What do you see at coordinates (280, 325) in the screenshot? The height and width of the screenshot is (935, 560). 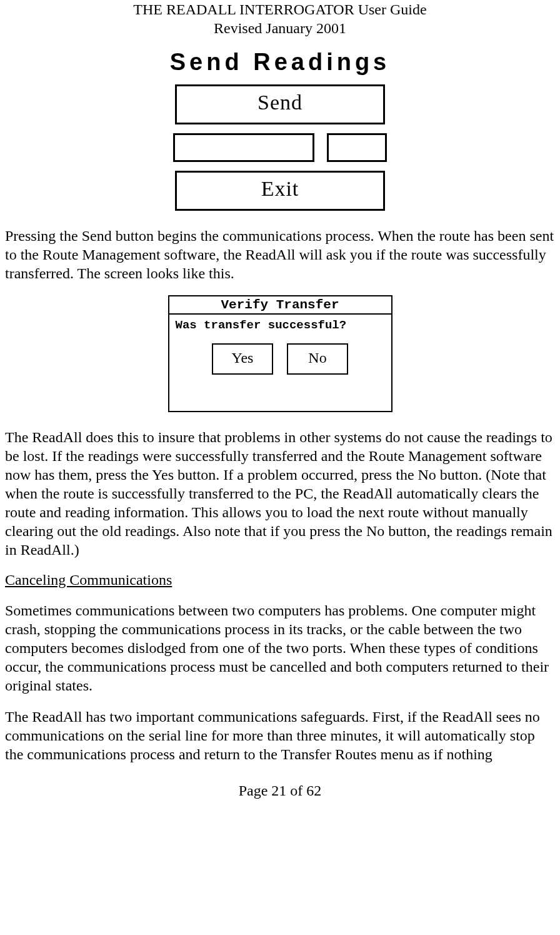 I see `verify-transfer-prompt: Was transfer successful?` at bounding box center [280, 325].